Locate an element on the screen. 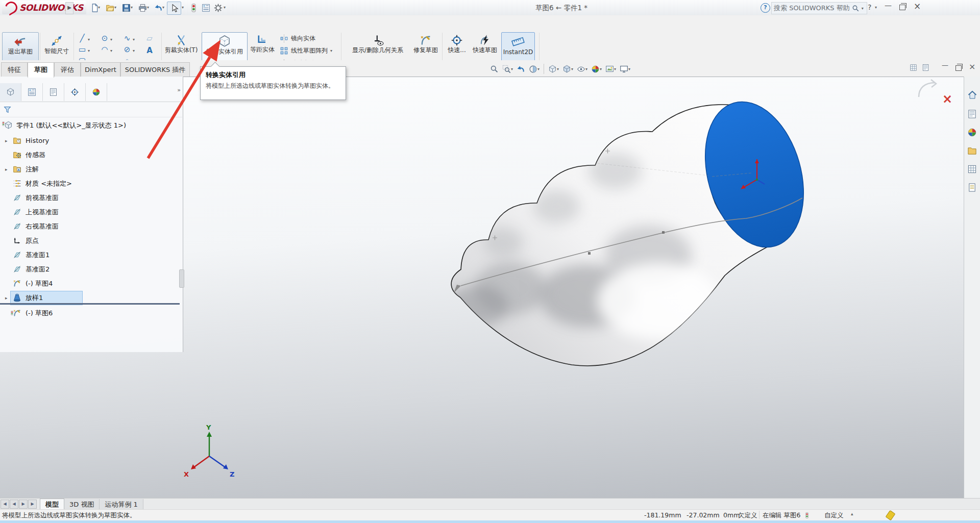  tab-motion-study: 运动算例 1 is located at coordinates (121, 504).